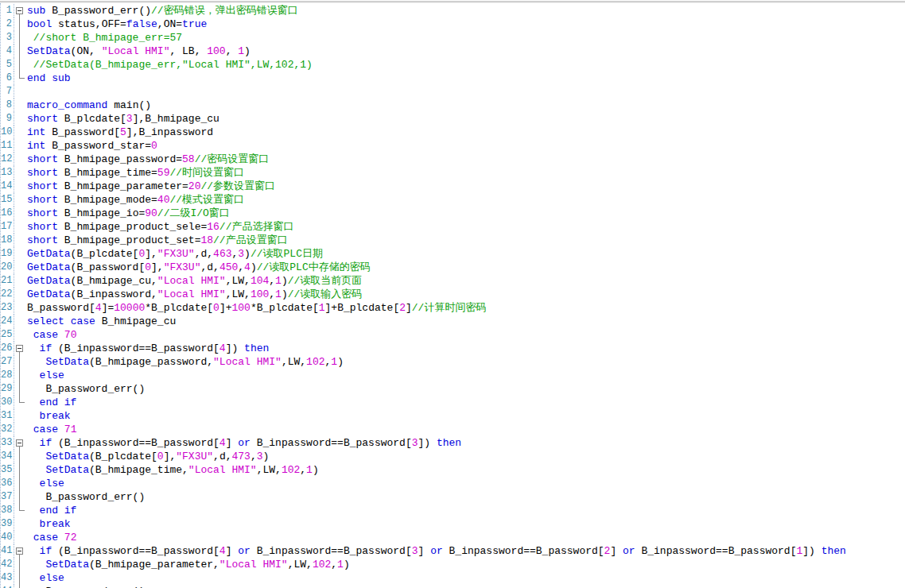 This screenshot has width=905, height=588. I want to click on code-line: 32 case 71, so click(453, 429).